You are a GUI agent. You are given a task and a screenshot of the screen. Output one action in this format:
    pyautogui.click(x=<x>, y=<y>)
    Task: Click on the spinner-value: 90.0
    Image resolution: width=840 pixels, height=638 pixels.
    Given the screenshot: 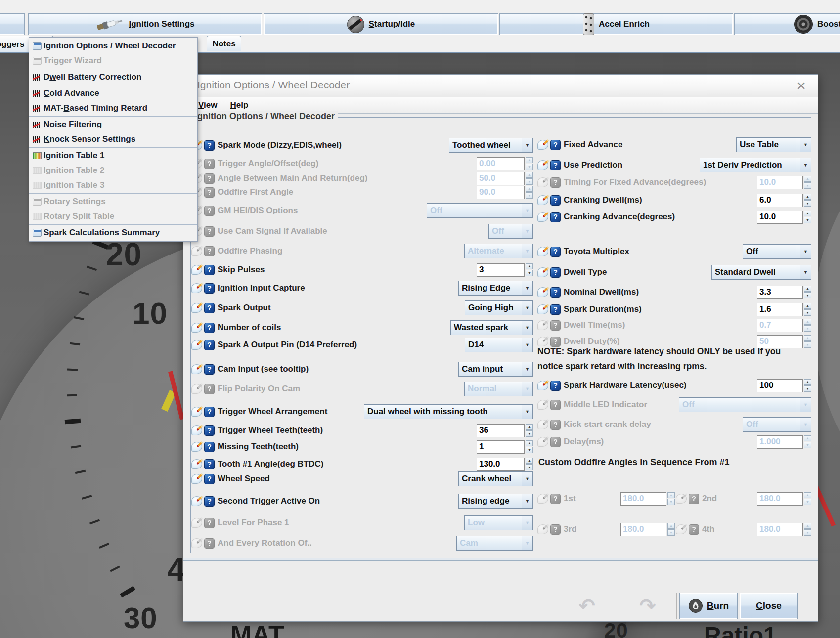 What is the action you would take?
    pyautogui.click(x=500, y=193)
    